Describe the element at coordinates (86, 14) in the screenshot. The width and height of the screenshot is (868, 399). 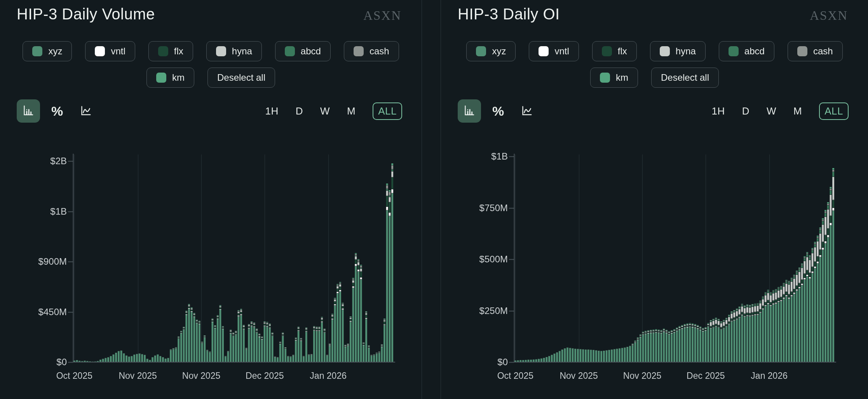
I see `page-title: HIP-3 Daily Volume` at that location.